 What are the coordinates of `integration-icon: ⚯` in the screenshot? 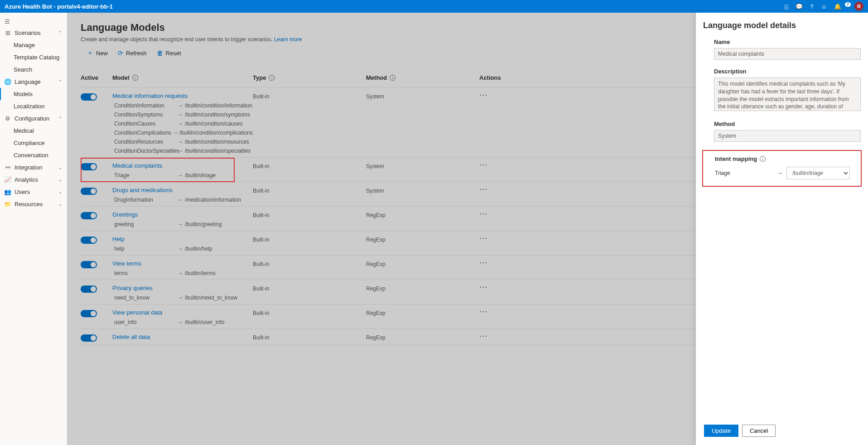 It's located at (8, 168).